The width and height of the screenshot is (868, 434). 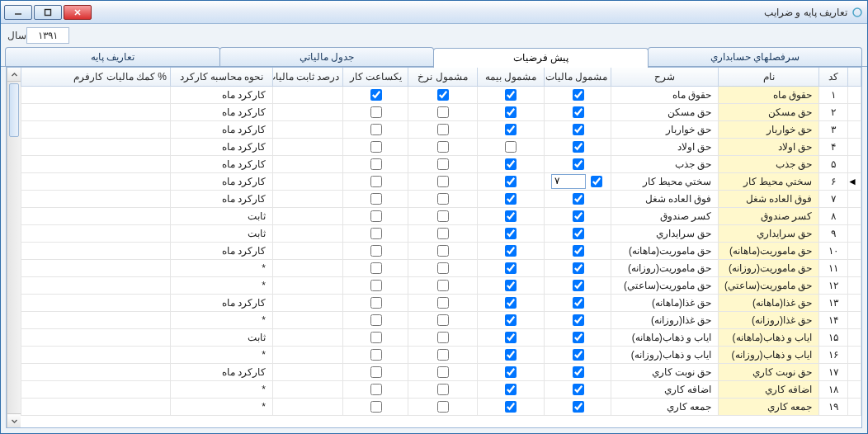 What do you see at coordinates (833, 77) in the screenshot?
I see `col-code: كد` at bounding box center [833, 77].